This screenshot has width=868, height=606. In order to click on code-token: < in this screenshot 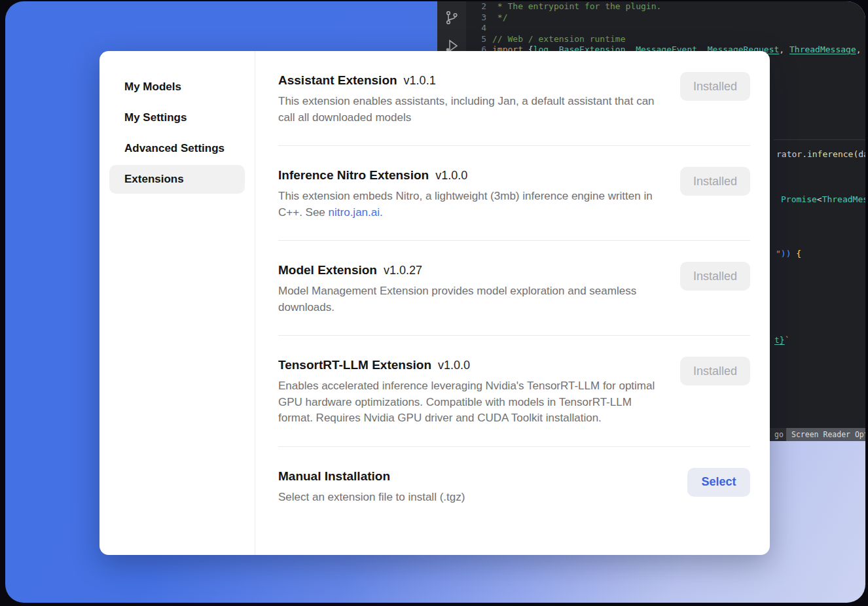, I will do `click(820, 199)`.